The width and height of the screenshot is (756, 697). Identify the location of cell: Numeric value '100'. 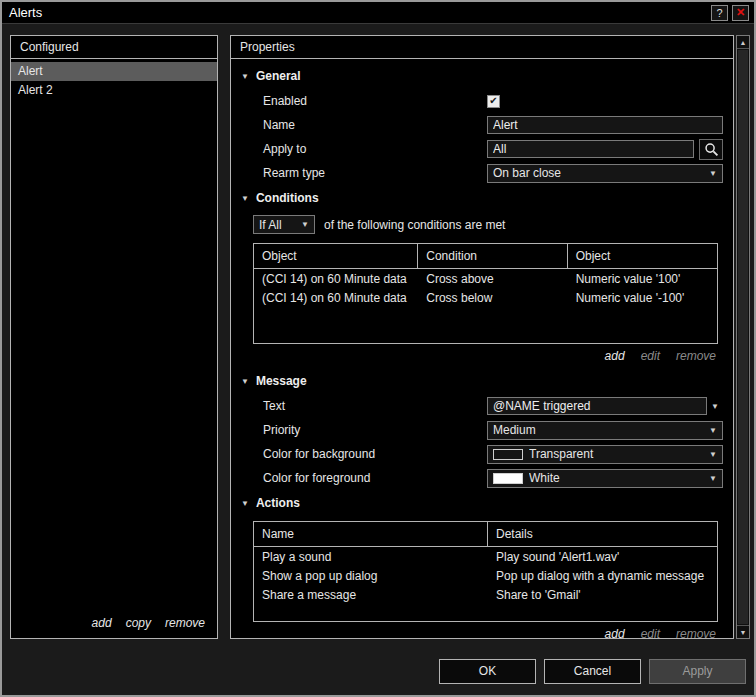
(642, 279).